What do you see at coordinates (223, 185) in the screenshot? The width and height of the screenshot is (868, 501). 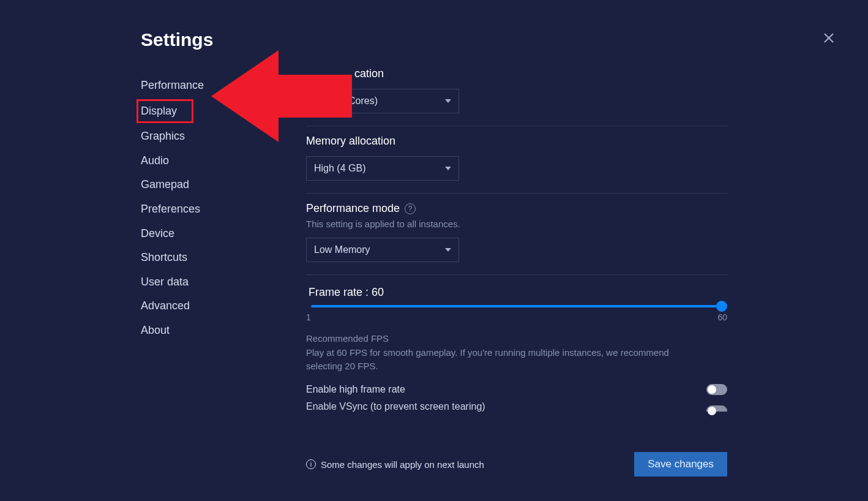 I see `sidebar-item-gamepad: Gamepad` at bounding box center [223, 185].